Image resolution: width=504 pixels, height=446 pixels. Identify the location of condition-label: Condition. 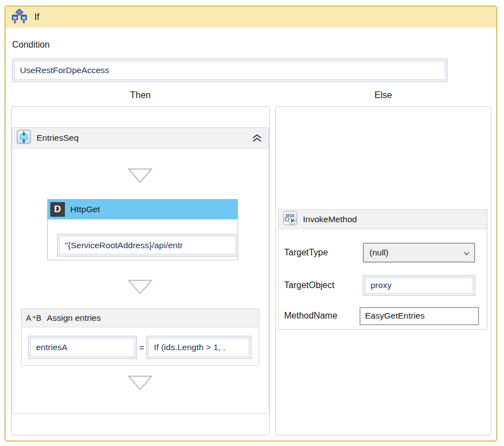
(31, 45).